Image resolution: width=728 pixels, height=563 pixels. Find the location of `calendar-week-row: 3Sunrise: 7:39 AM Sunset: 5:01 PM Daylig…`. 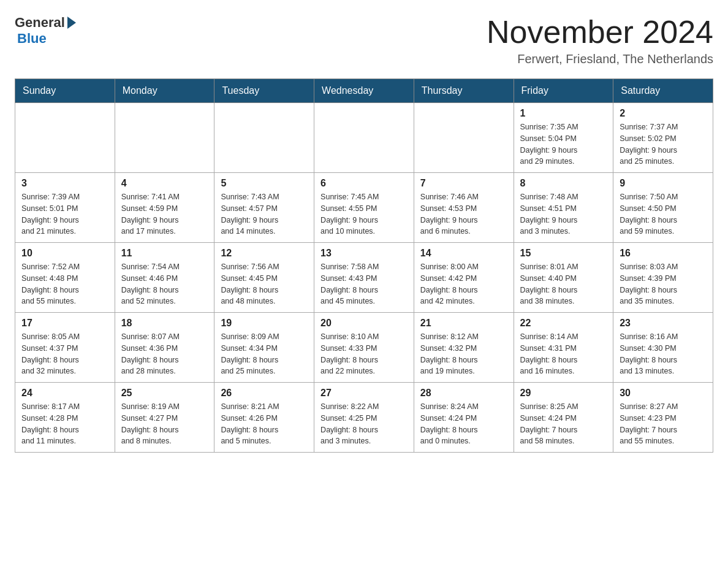

calendar-week-row: 3Sunrise: 7:39 AM Sunset: 5:01 PM Daylig… is located at coordinates (364, 208).